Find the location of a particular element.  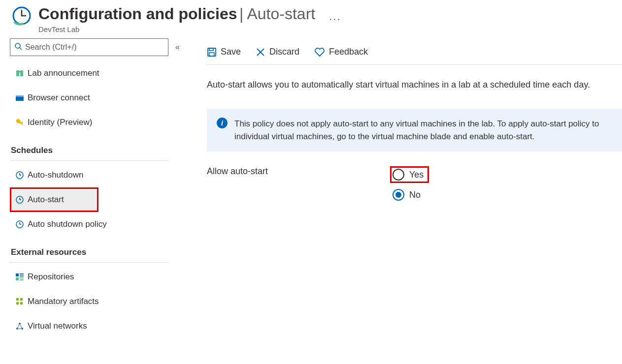

sidebar-item-label: Repositories is located at coordinates (51, 277).